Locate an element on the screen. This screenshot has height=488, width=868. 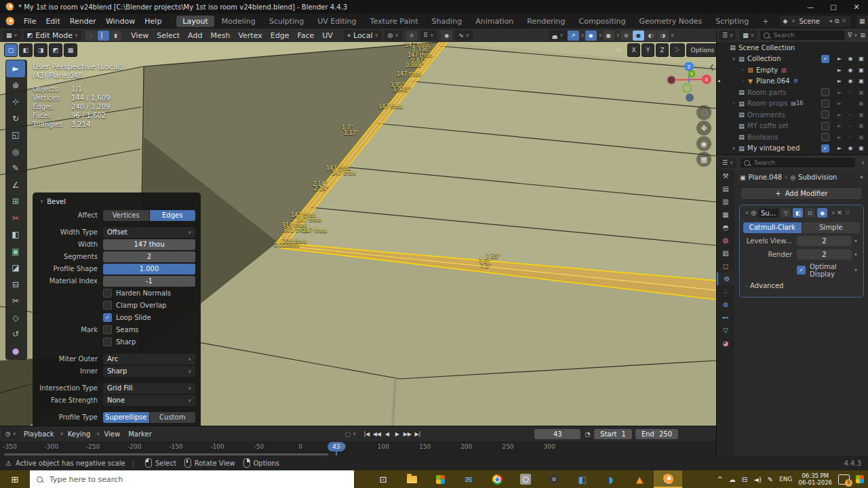
show-on-cage-toggle: ▽ is located at coordinates (785, 213).